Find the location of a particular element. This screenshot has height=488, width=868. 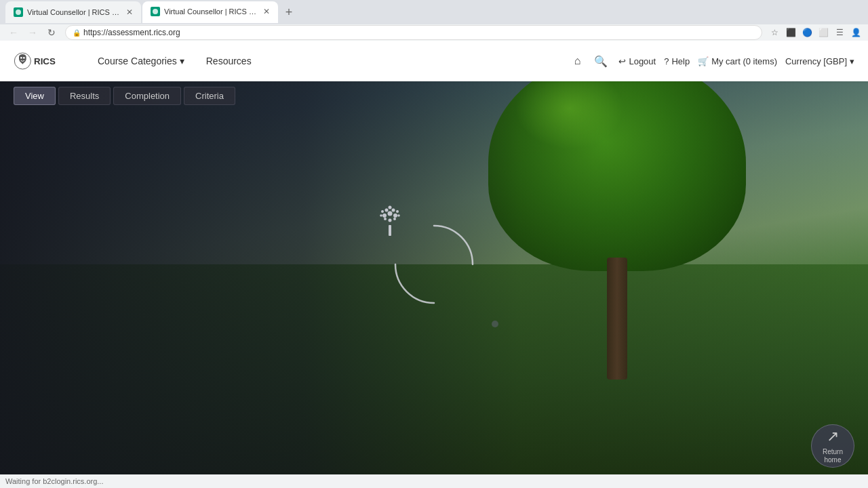

navbar-right: ⌂ 🔍 ↩ Logout ? Help 🛒 My cart (0 items) … is located at coordinates (713, 61).